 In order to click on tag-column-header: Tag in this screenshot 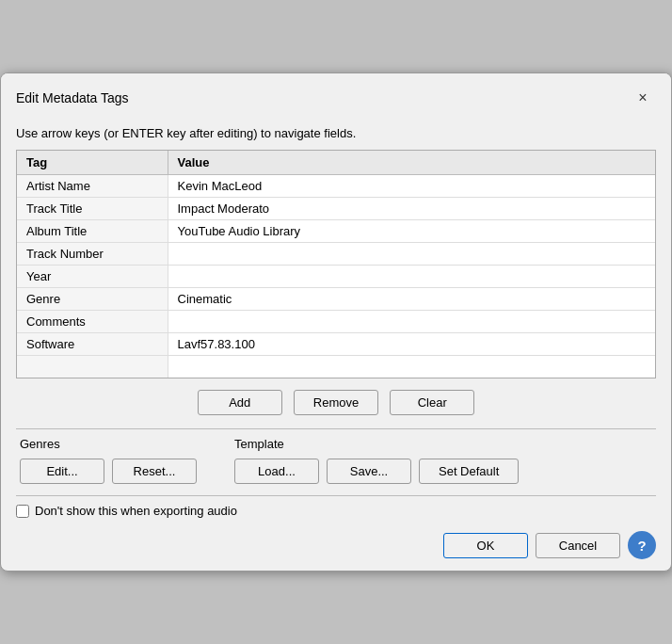, I will do `click(92, 163)`.